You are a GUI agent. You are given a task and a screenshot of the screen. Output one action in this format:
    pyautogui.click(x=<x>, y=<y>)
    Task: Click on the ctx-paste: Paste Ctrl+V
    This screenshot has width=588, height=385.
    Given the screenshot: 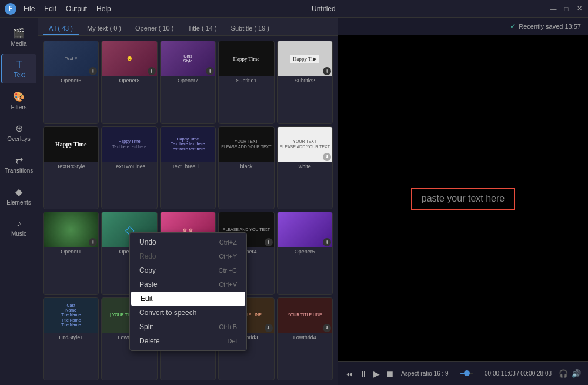 What is the action you would take?
    pyautogui.click(x=188, y=284)
    